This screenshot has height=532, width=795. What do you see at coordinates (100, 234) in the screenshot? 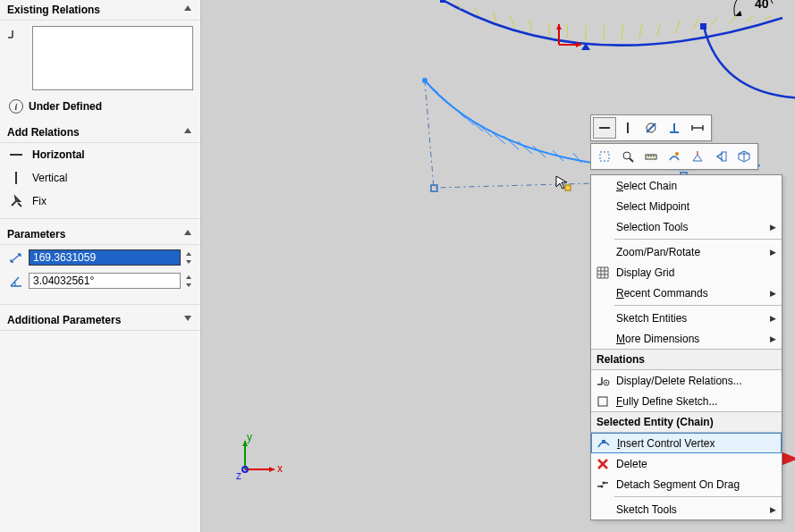
I see `parameters-header: Parameters` at bounding box center [100, 234].